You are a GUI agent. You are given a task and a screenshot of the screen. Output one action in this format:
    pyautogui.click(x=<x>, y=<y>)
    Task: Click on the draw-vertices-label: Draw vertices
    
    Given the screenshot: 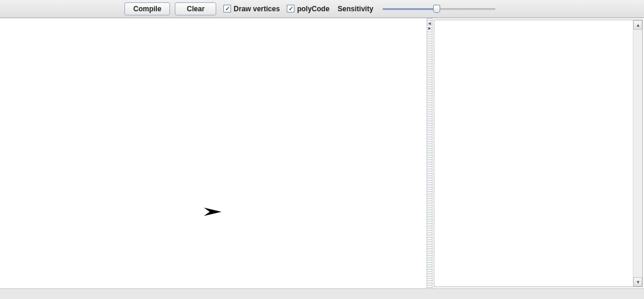 What is the action you would take?
    pyautogui.click(x=257, y=9)
    